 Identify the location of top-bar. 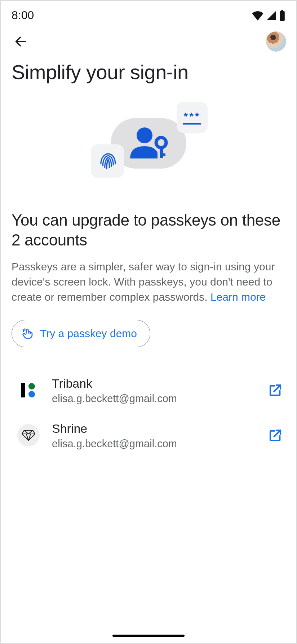
(148, 42).